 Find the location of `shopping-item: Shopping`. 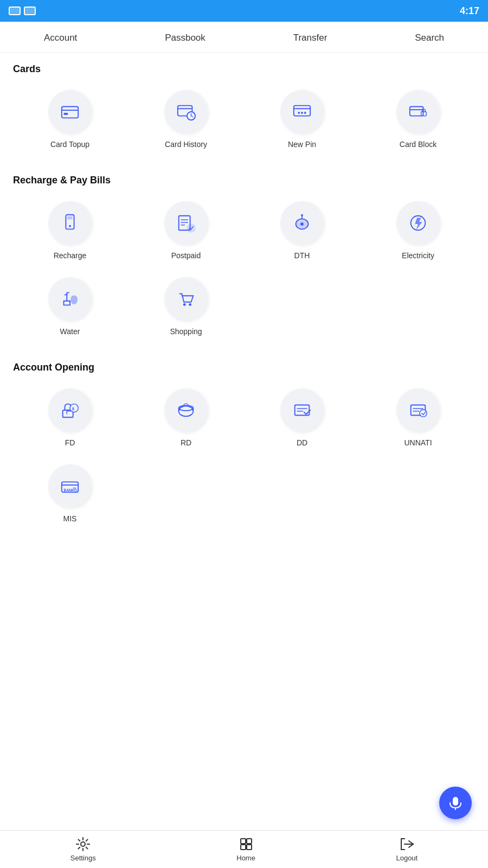

shopping-item: Shopping is located at coordinates (186, 307).